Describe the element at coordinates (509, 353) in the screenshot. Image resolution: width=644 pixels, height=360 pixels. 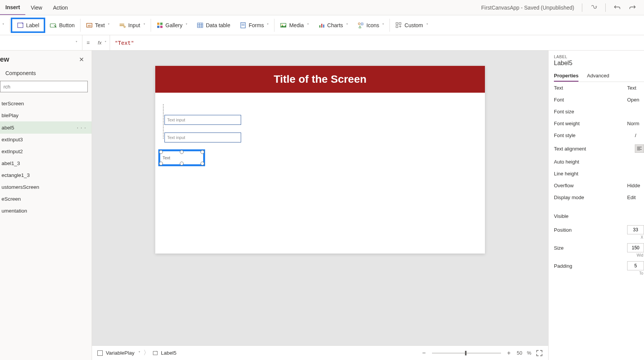
I see `zoom-in-button: +` at that location.